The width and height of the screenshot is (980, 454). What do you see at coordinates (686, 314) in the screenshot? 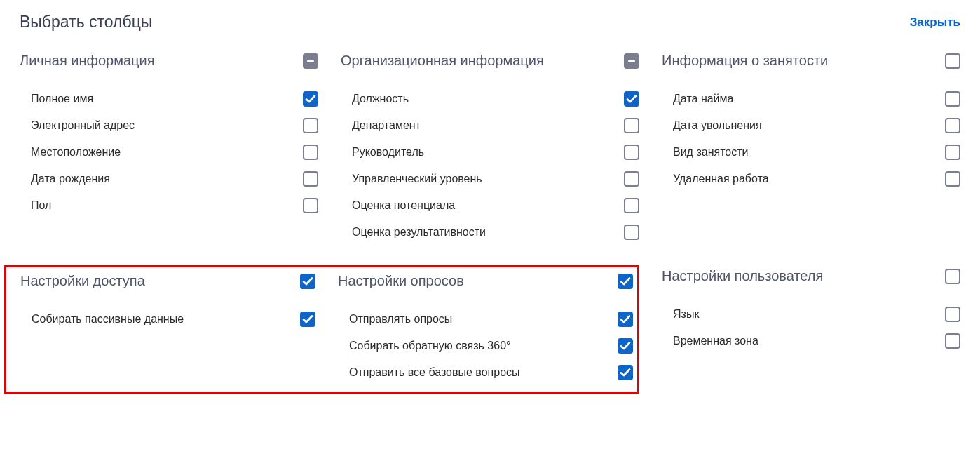
I see `item-label: Язык` at bounding box center [686, 314].